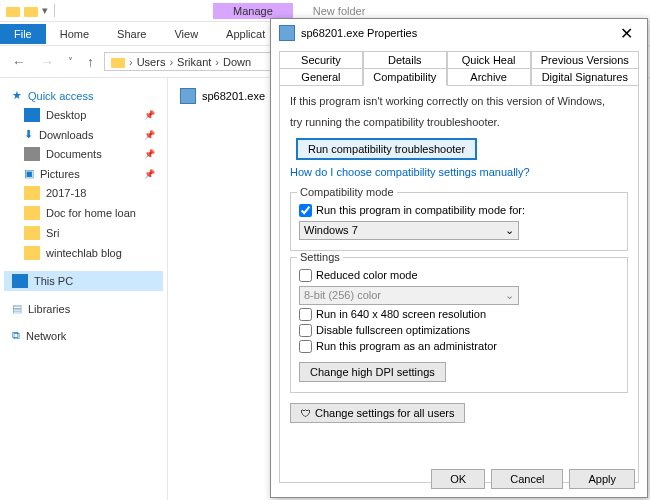 The height and width of the screenshot is (500, 650). What do you see at coordinates (23, 34) in the screenshot?
I see `ribbon-file: File` at bounding box center [23, 34].